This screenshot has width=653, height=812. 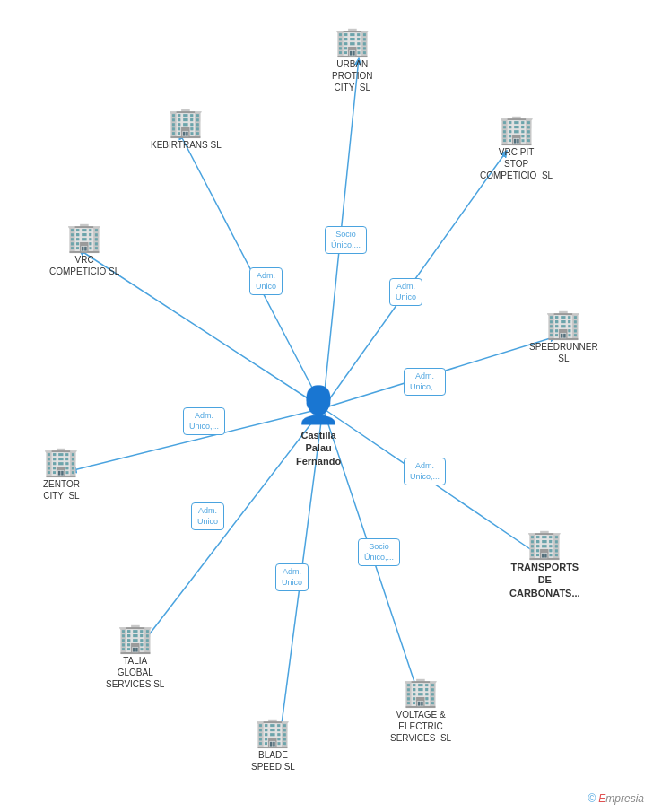 What do you see at coordinates (61, 461) in the screenshot?
I see `building-icon-zentor: 🏢` at bounding box center [61, 461].